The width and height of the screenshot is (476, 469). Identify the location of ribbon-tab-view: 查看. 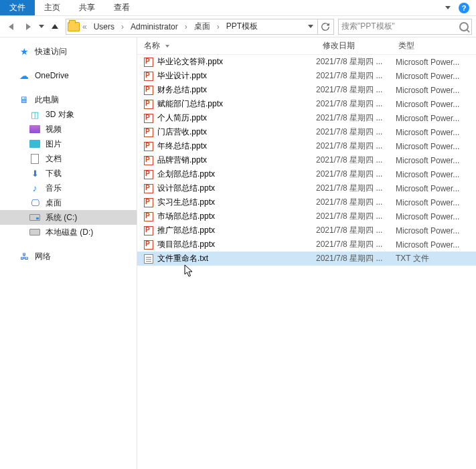
(122, 8).